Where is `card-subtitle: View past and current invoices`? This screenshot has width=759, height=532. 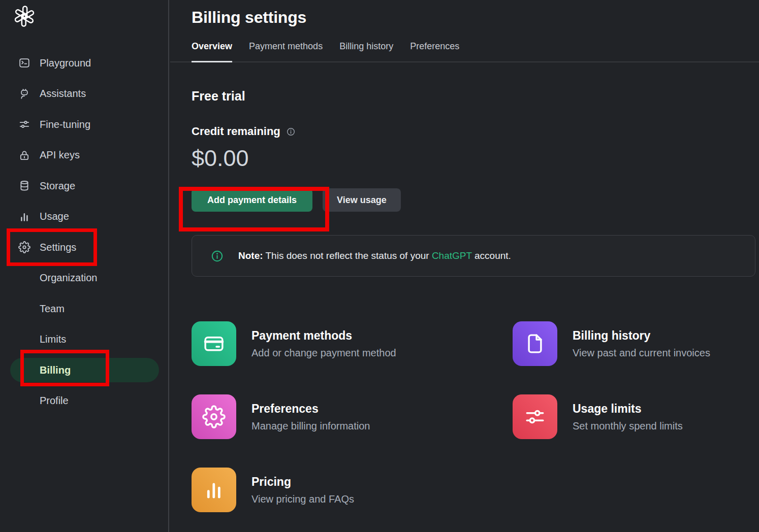 card-subtitle: View past and current invoices is located at coordinates (641, 353).